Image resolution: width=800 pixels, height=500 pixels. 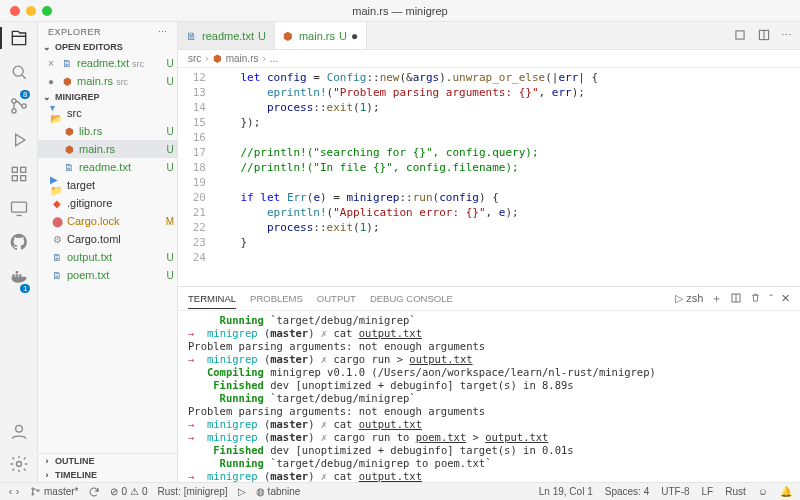 What do you see at coordinates (19, 174) in the screenshot?
I see `activity-extensions-icon` at bounding box center [19, 174].